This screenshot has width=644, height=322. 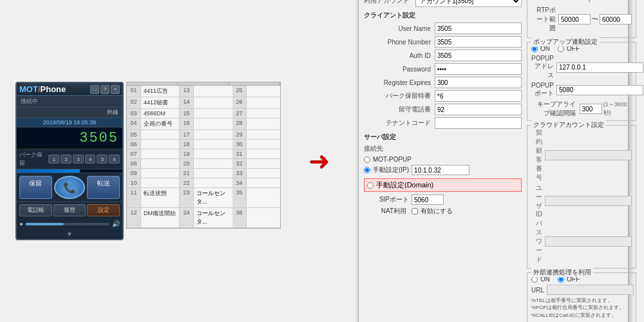 What do you see at coordinates (565, 42) in the screenshot?
I see `popup-section-title: ポップアップ連動設定` at bounding box center [565, 42].